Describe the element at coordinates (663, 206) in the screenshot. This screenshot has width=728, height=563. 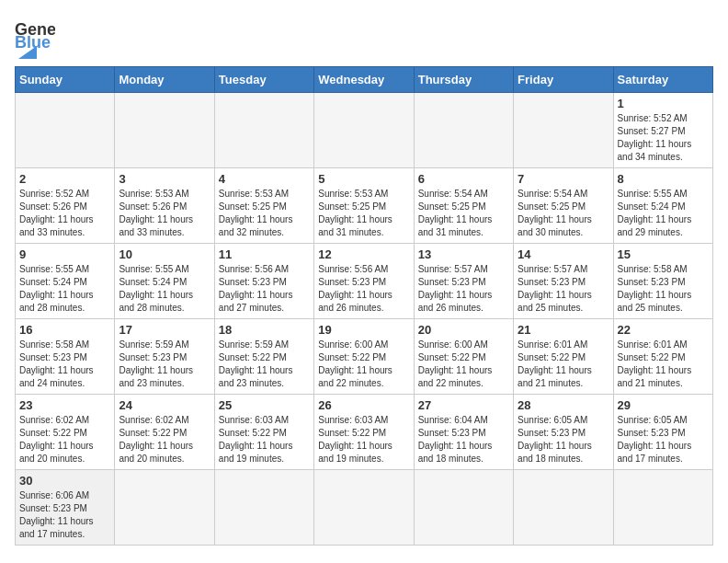
I see `calendar-day-cell: 8Sunrise: 5:55 AM Sunset: 5:24 PM Daylig…` at that location.